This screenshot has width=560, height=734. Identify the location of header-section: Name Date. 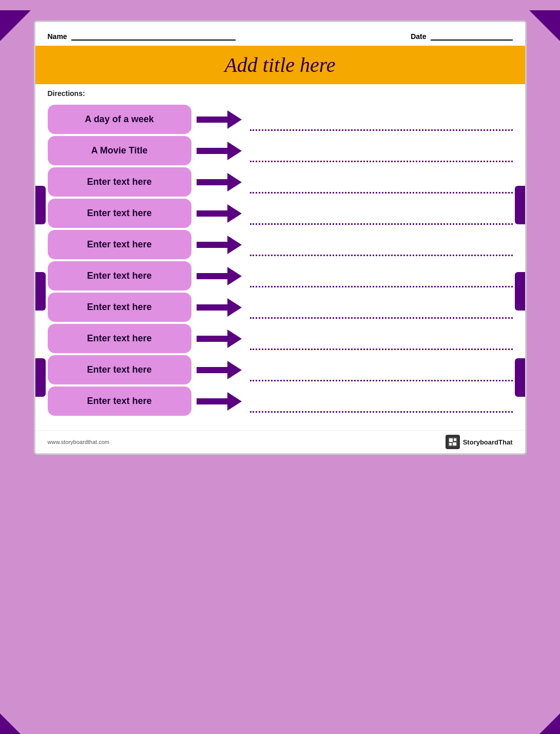
(280, 34).